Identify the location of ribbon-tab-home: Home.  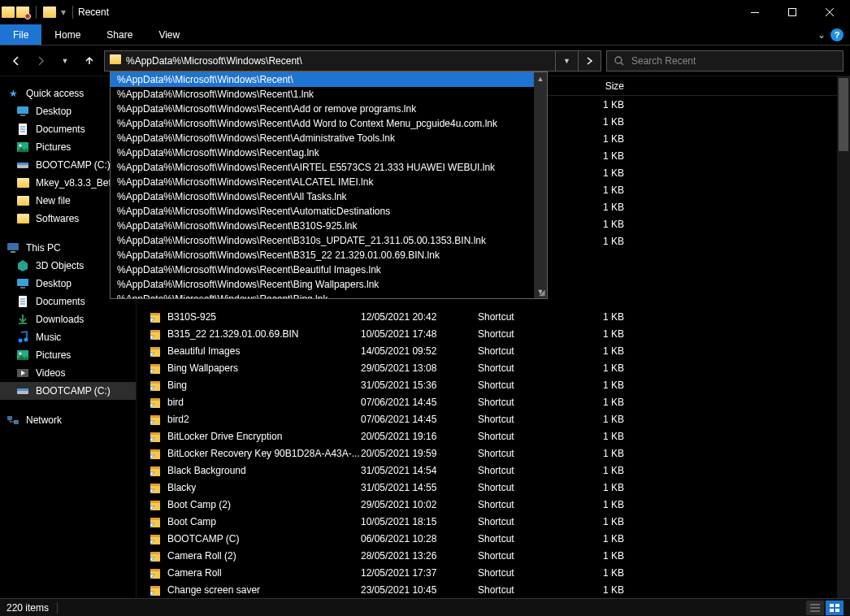
(67, 34).